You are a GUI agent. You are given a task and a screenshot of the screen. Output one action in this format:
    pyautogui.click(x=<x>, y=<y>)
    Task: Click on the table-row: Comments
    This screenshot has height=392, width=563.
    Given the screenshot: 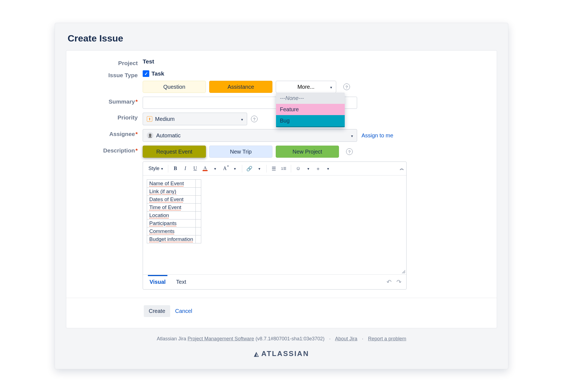 What is the action you would take?
    pyautogui.click(x=162, y=231)
    